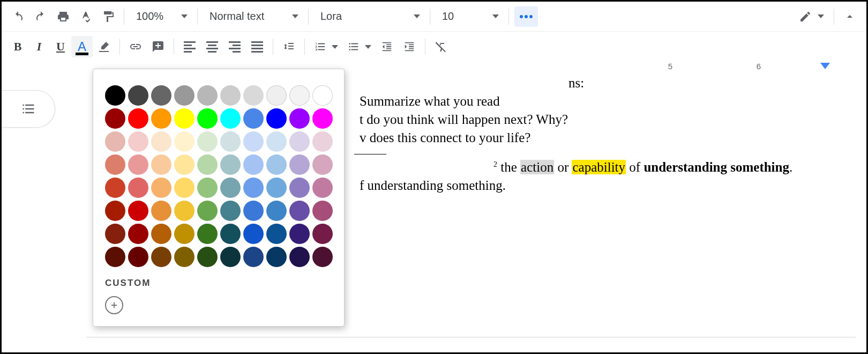 The height and width of the screenshot is (354, 868). Describe the element at coordinates (369, 17) in the screenshot. I see `font-dropdown: Lora` at that location.